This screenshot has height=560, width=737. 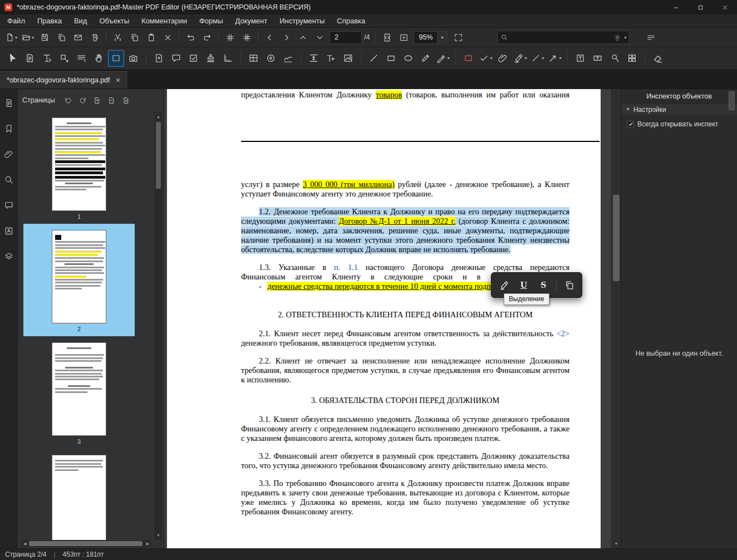 What do you see at coordinates (397, 221) in the screenshot?
I see `highlighted-link-text: Договор №Д-1 от 1 июня 2022 г.` at bounding box center [397, 221].